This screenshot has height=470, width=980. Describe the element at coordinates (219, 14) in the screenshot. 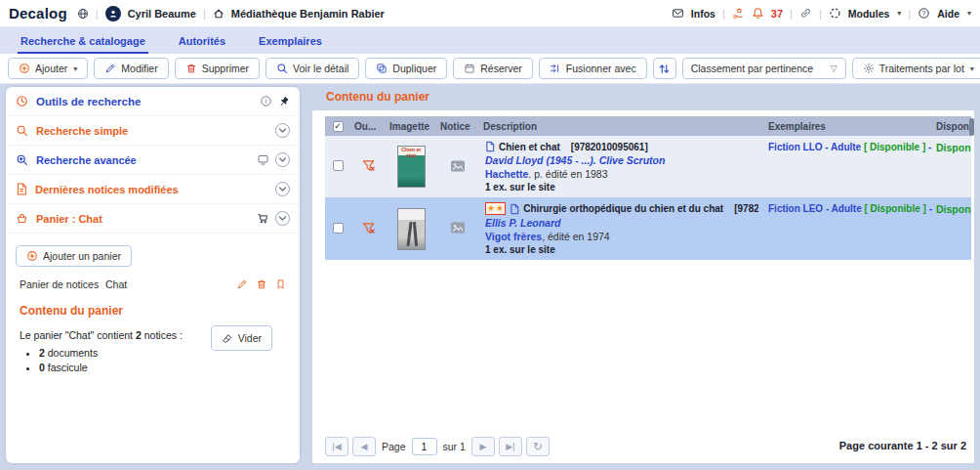

I see `home-icon` at that location.